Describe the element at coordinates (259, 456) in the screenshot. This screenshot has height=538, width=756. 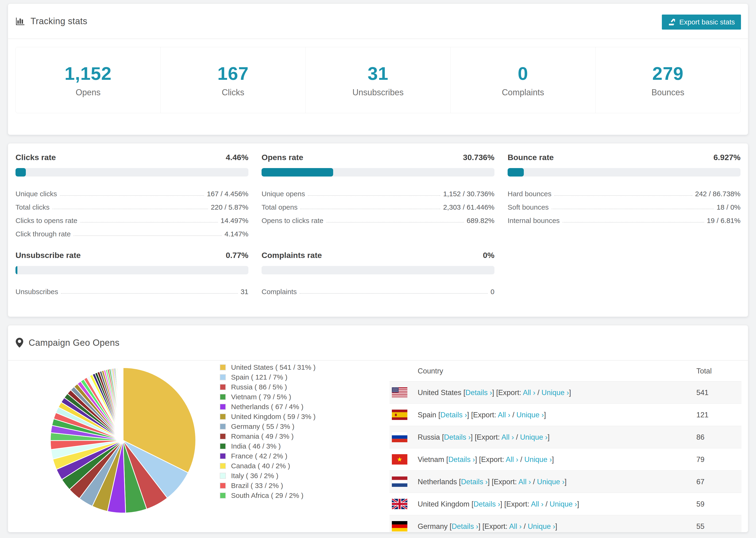
I see `legend-label: France ( 42 / 2% )` at that location.